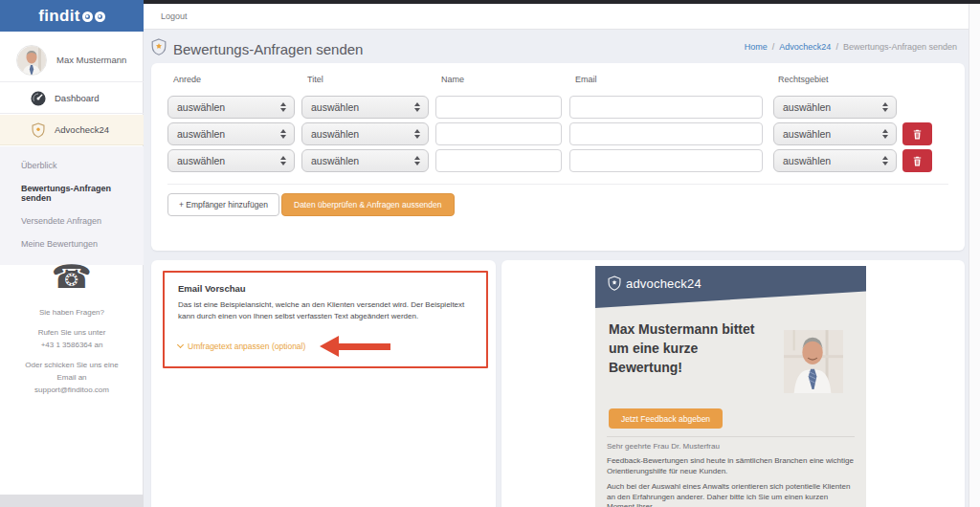  I want to click on page-title: Bewertungs-Anfragen senden, so click(256, 49).